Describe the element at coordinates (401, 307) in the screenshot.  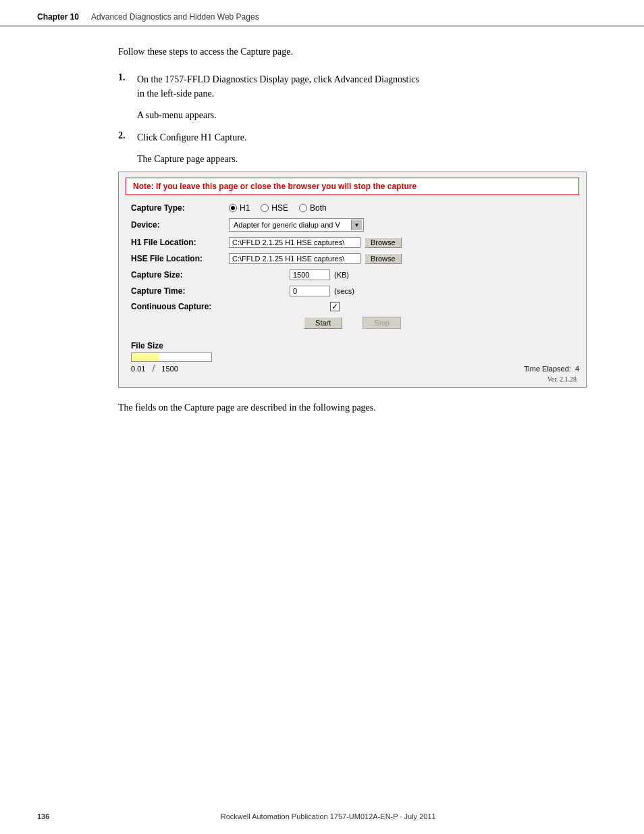
I see `continuous-capture-field: ✓` at that location.